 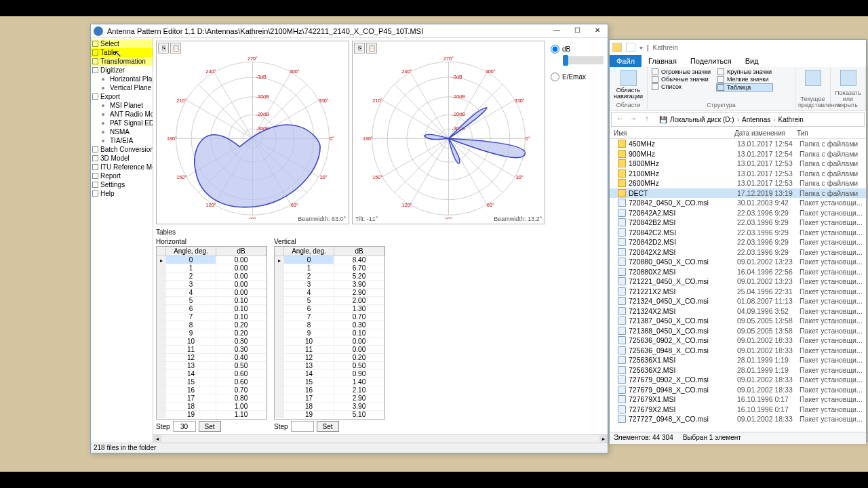 I want to click on table-row: 140.60, so click(x=212, y=374).